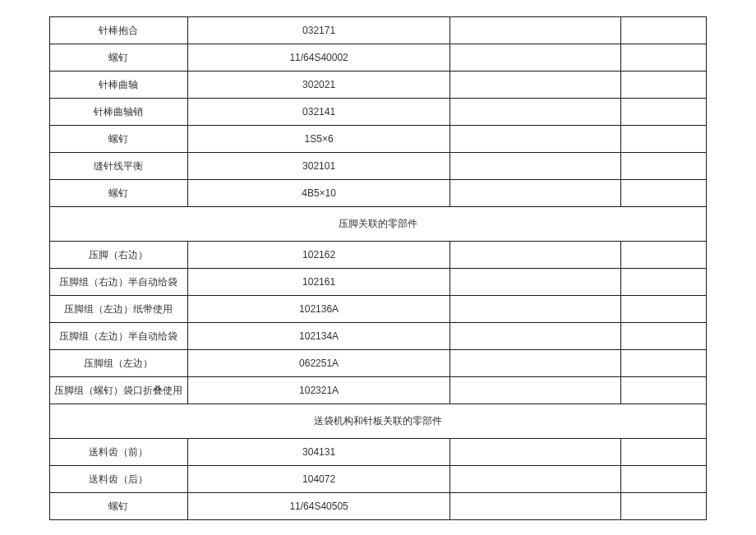 The width and height of the screenshot is (756, 535). What do you see at coordinates (378, 422) in the screenshot?
I see `table-row: 送袋机构和针板关联的零部件` at bounding box center [378, 422].